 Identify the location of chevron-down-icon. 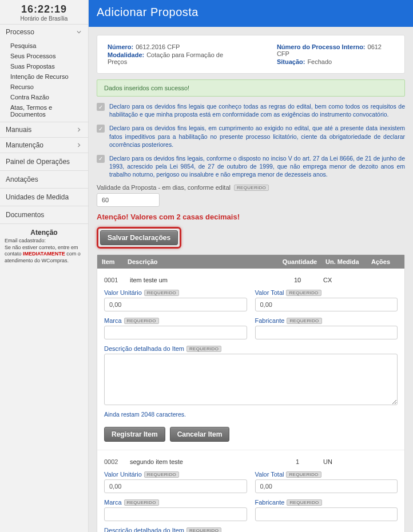
(79, 32).